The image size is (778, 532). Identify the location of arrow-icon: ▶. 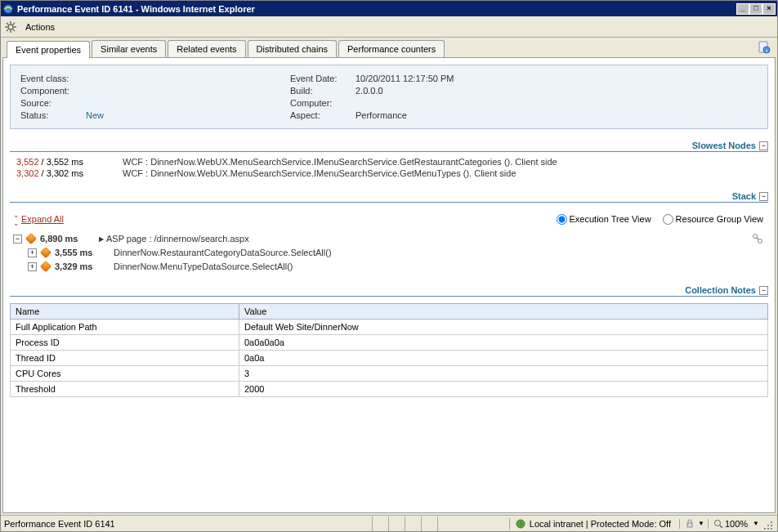
(101, 239).